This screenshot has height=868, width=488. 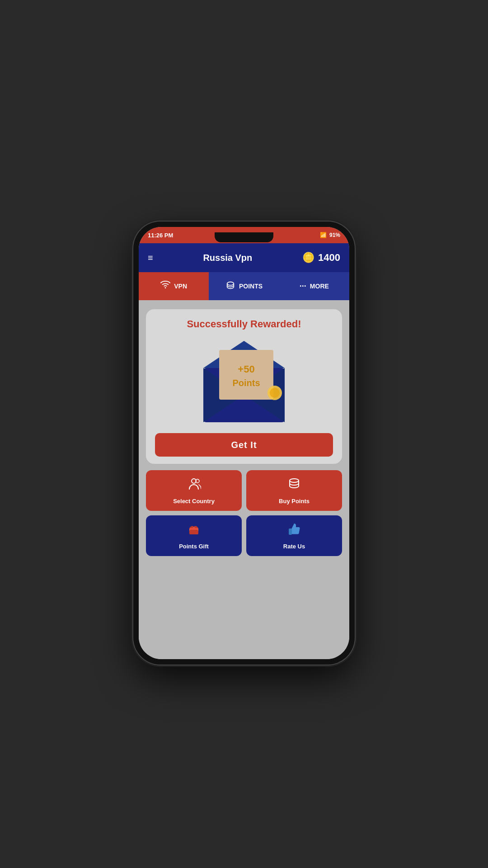 What do you see at coordinates (150, 258) in the screenshot?
I see `menu-icon: ≡` at bounding box center [150, 258].